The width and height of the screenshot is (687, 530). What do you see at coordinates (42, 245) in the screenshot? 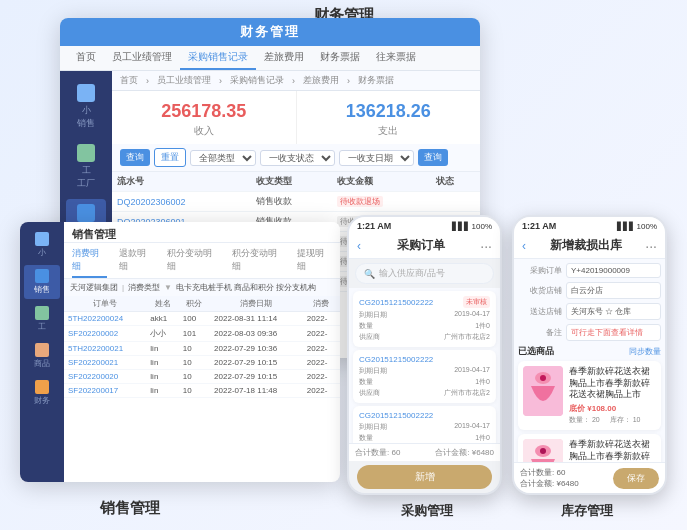
I see `sales-sidebar-small: 小` at bounding box center [42, 245].